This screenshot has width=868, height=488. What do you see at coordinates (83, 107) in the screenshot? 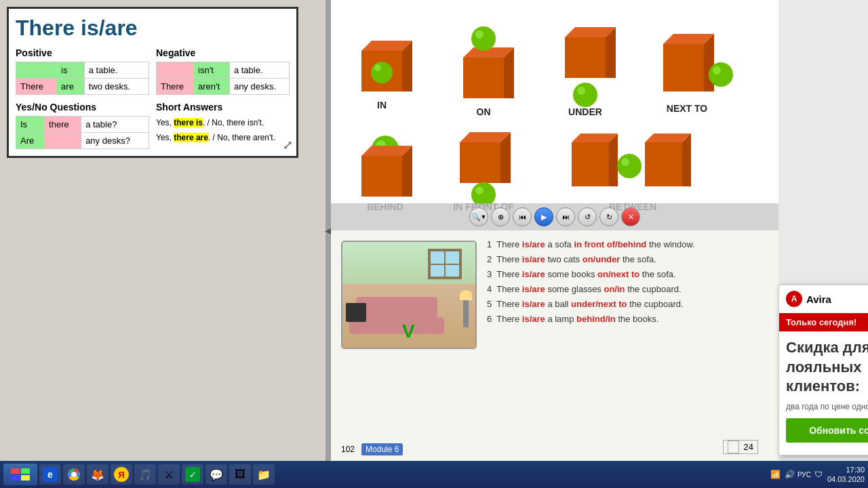
I see `yesno-label: Yes/No Questions` at bounding box center [83, 107].